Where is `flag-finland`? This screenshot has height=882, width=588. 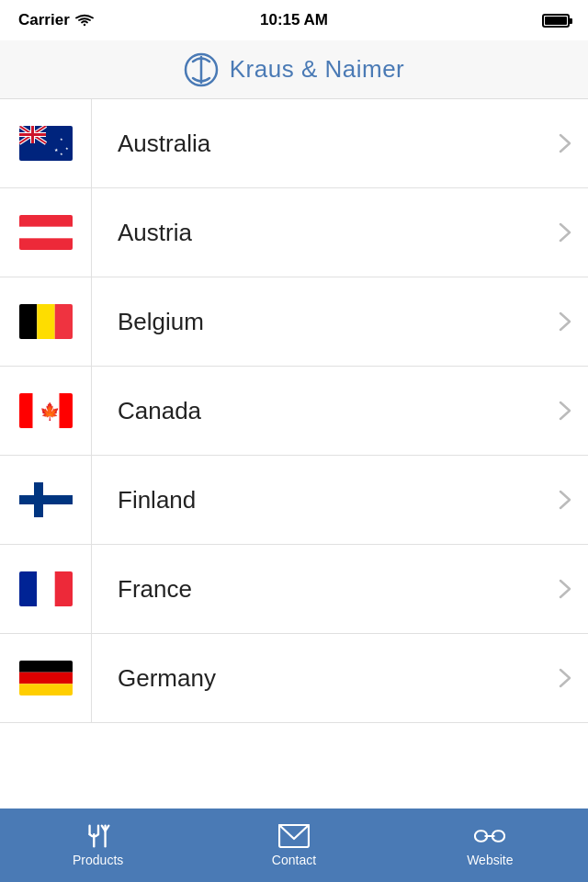 flag-finland is located at coordinates (46, 500).